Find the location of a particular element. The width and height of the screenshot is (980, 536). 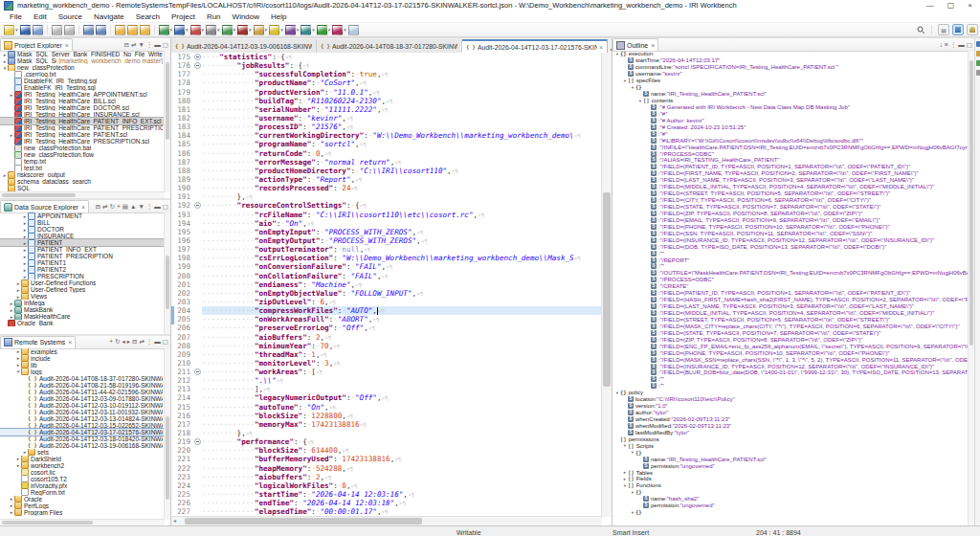

new-connection-icon: + is located at coordinates (111, 342).